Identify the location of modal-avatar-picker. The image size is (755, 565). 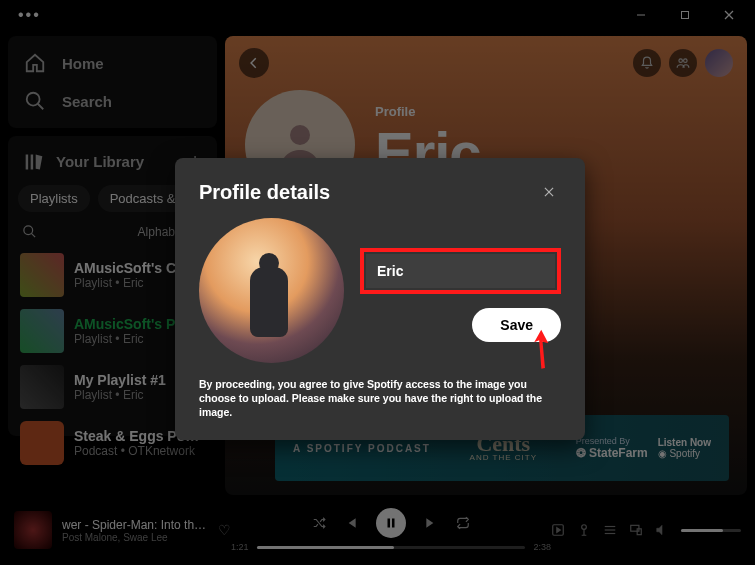
(272, 290).